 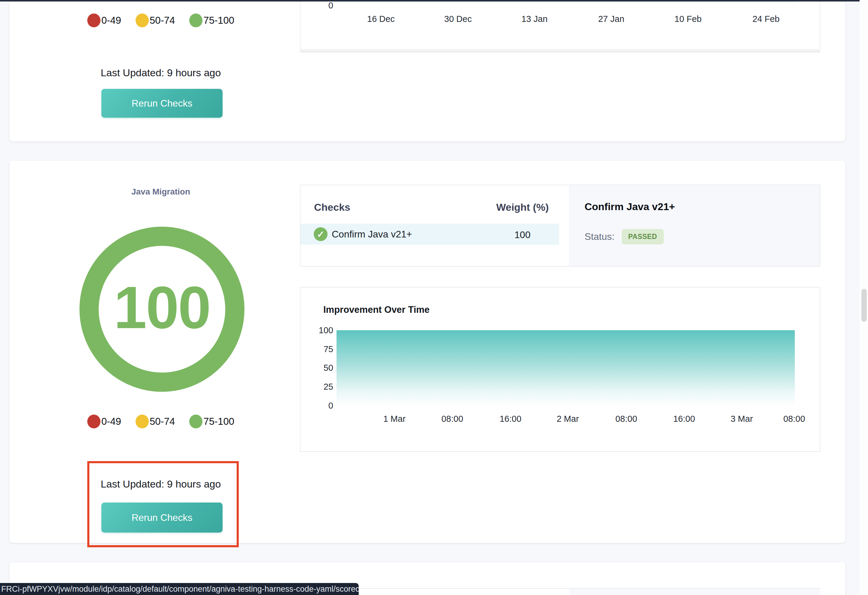 What do you see at coordinates (162, 308) in the screenshot?
I see `score-value: 100` at bounding box center [162, 308].